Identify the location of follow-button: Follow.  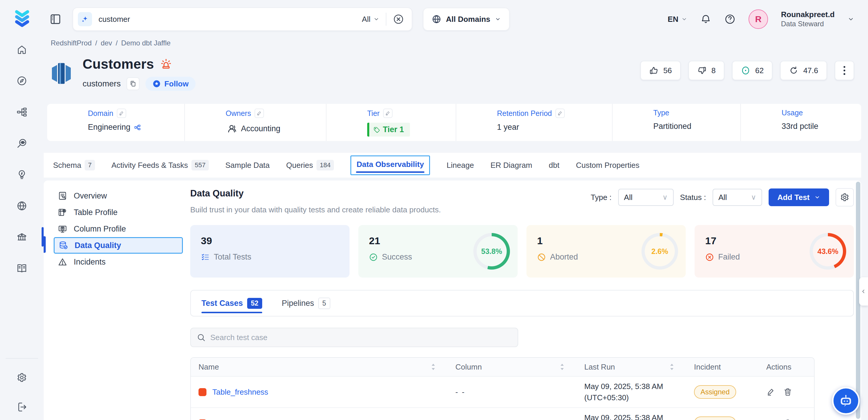
(170, 84).